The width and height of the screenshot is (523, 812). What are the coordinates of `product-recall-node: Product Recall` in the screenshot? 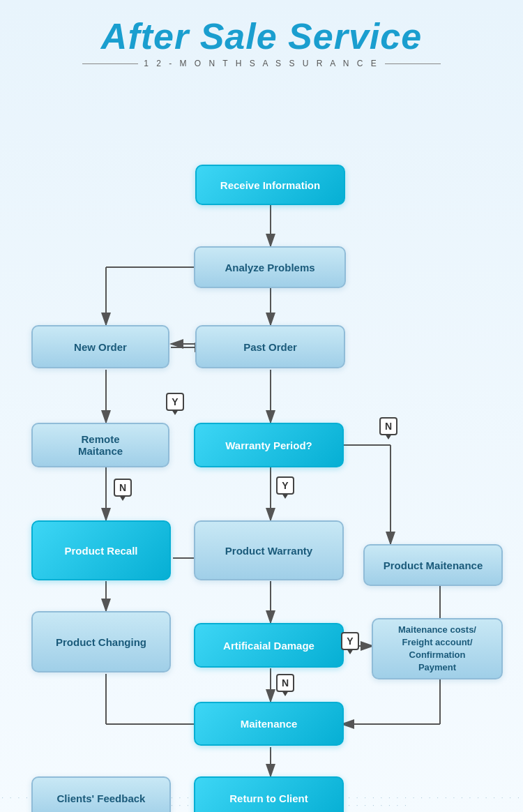 It's located at (101, 550).